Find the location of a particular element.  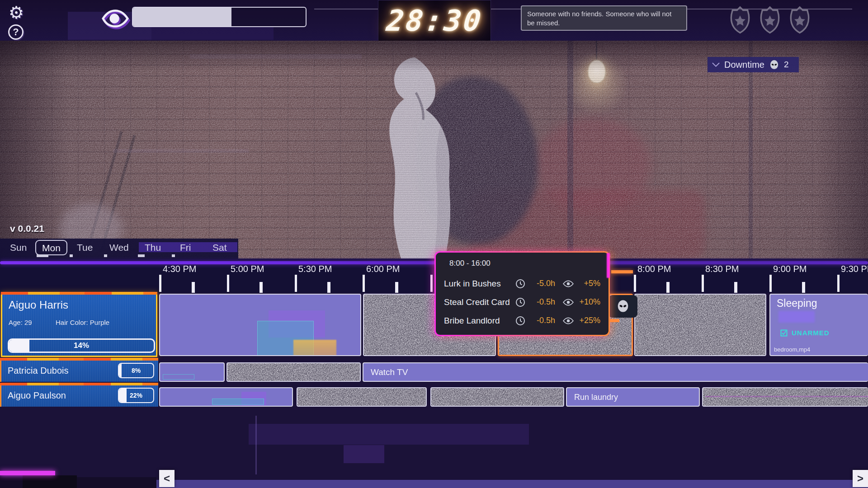

investigation-progress-bar: 14% is located at coordinates (81, 346).